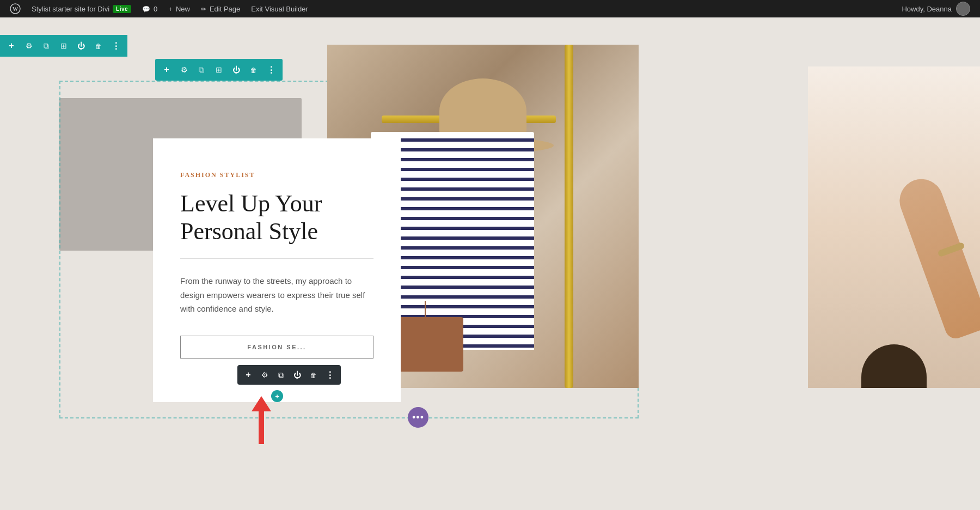 This screenshot has height=510, width=980. Describe the element at coordinates (277, 258) in the screenshot. I see `card-divider` at that location.